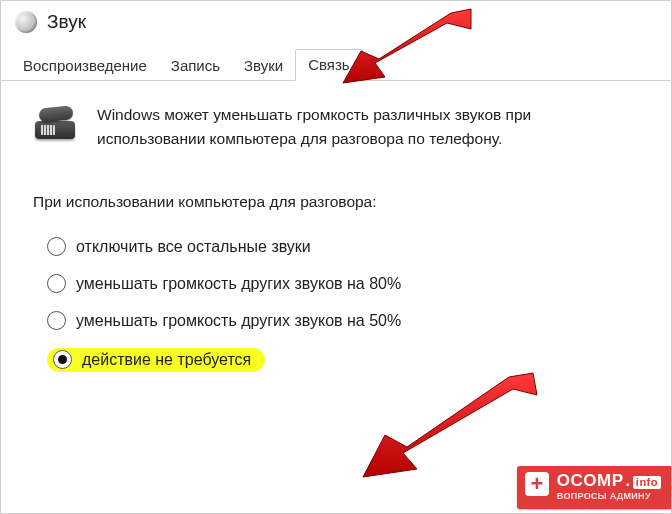 The height and width of the screenshot is (514, 672). I want to click on section-label: При использовании компьютера для разгово…, so click(338, 202).